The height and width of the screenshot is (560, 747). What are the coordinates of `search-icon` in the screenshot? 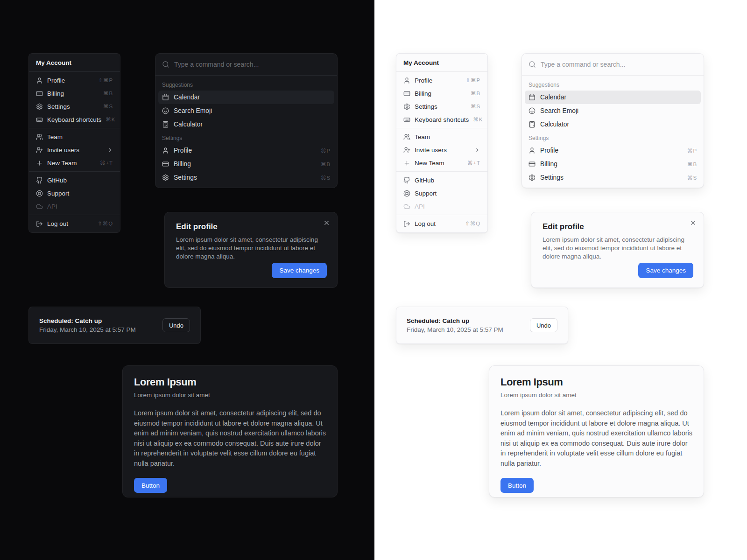 It's located at (166, 64).